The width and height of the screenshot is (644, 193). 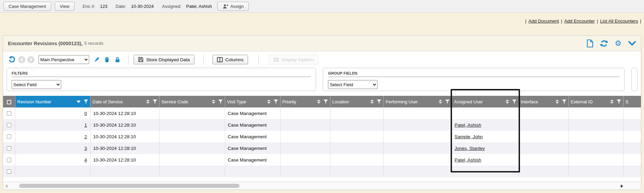 What do you see at coordinates (172, 6) in the screenshot?
I see `assigned-label: Assigned:` at bounding box center [172, 6].